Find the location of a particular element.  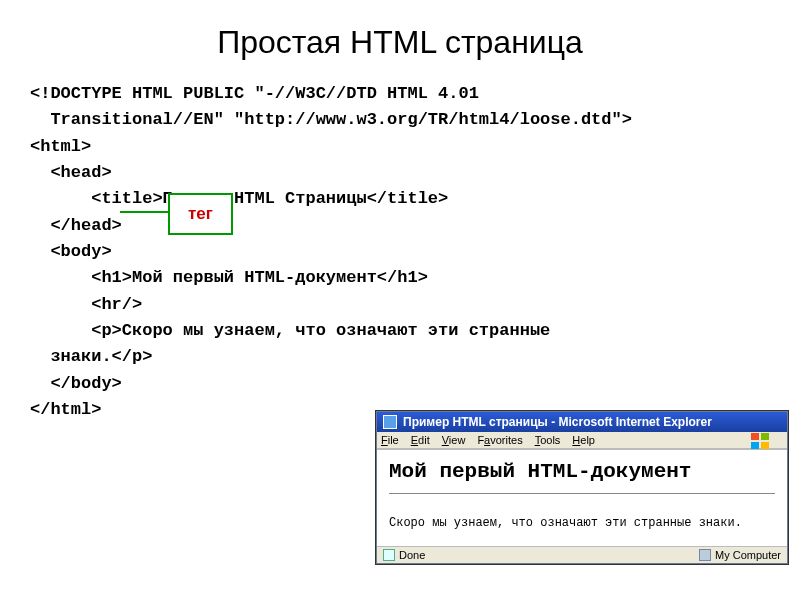

status-done-text: Done is located at coordinates (412, 555).